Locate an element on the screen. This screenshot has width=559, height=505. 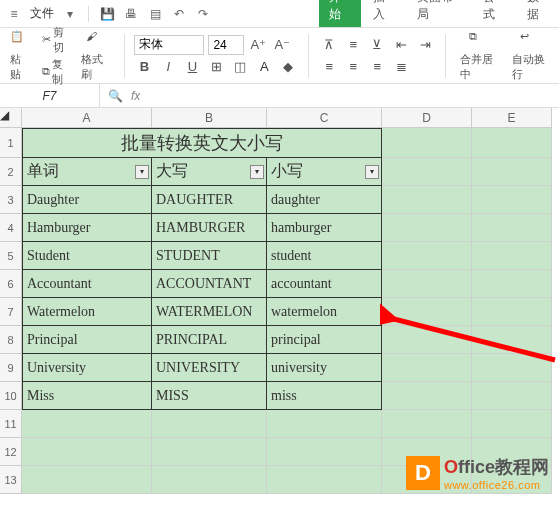
decrease-font-button: A⁻ is located at coordinates (282, 45).